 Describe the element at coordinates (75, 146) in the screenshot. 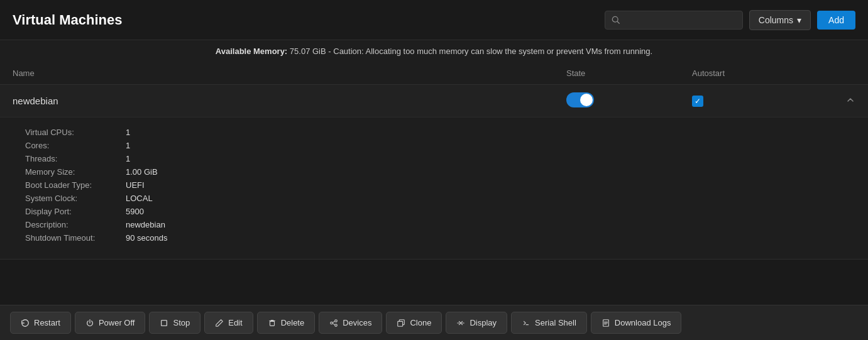

I see `cores-label: Cores:` at that location.